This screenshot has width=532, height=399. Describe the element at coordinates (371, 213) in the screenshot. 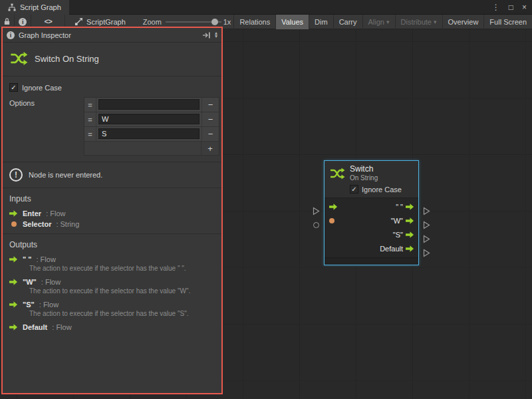

I see `switch-node: Switch On String ✓ Ignore Case " "` at that location.